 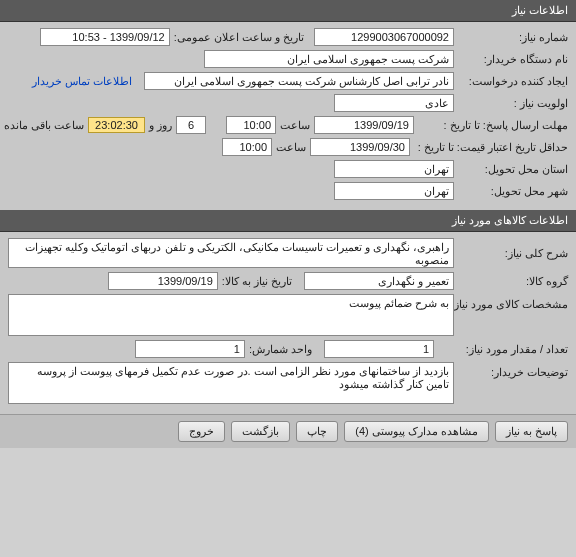 I want to click on goods-spec-textarea, so click(x=231, y=315).